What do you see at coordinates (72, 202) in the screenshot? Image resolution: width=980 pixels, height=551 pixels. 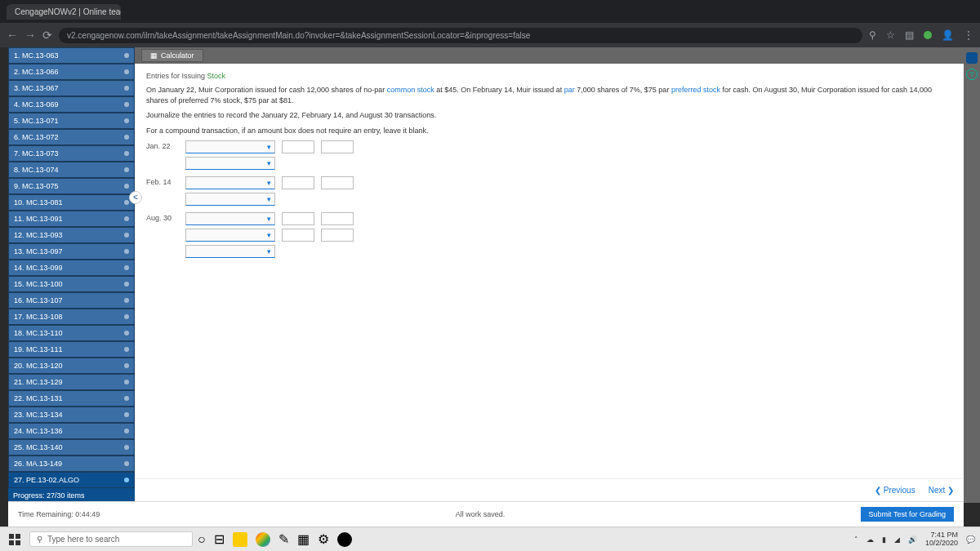 I see `sidebar-item: 10. MC.13-081` at bounding box center [72, 202].